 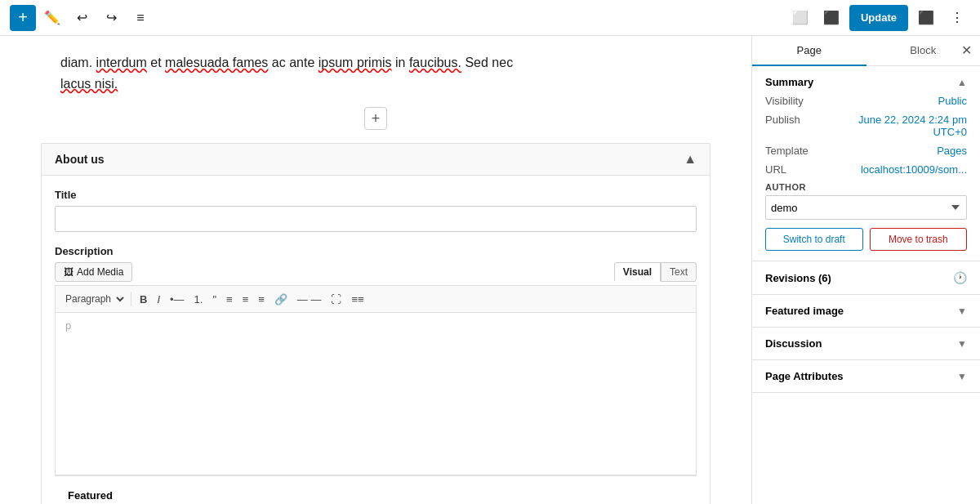 What do you see at coordinates (962, 344) in the screenshot?
I see `discussion-chevron: ▼` at bounding box center [962, 344].